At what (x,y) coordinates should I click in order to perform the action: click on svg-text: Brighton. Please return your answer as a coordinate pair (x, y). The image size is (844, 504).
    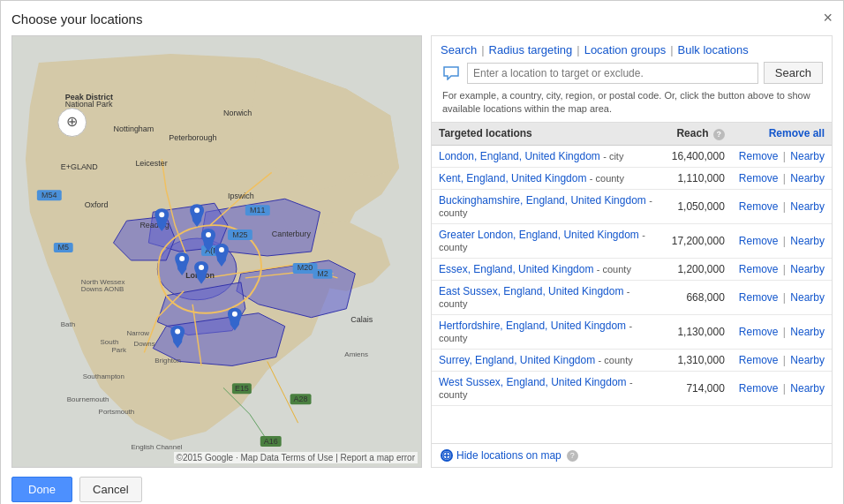
    Looking at the image, I should click on (168, 360).